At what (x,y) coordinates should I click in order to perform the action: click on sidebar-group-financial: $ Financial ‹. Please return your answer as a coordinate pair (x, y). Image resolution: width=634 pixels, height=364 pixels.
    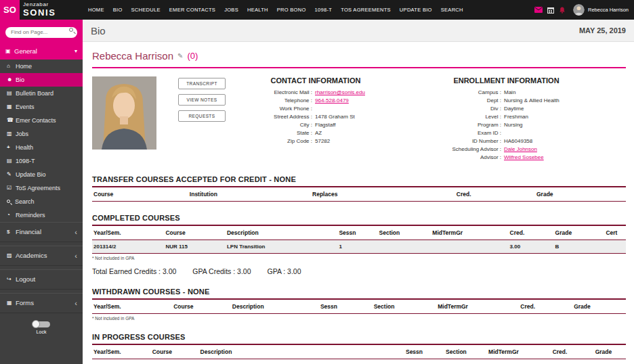
    Looking at the image, I should click on (41, 232).